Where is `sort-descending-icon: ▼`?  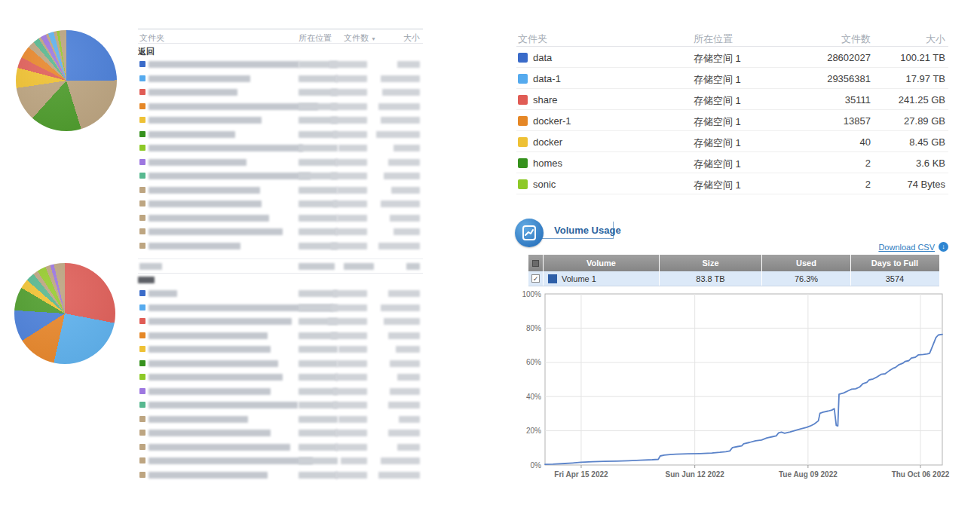 sort-descending-icon: ▼ is located at coordinates (374, 39).